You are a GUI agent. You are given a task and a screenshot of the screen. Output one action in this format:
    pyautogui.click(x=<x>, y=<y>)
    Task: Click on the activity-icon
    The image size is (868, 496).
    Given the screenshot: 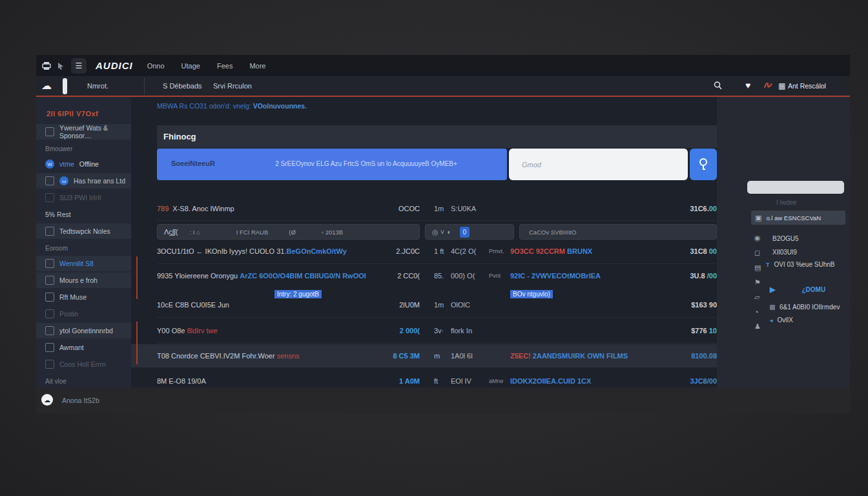 What is the action you would take?
    pyautogui.click(x=769, y=85)
    